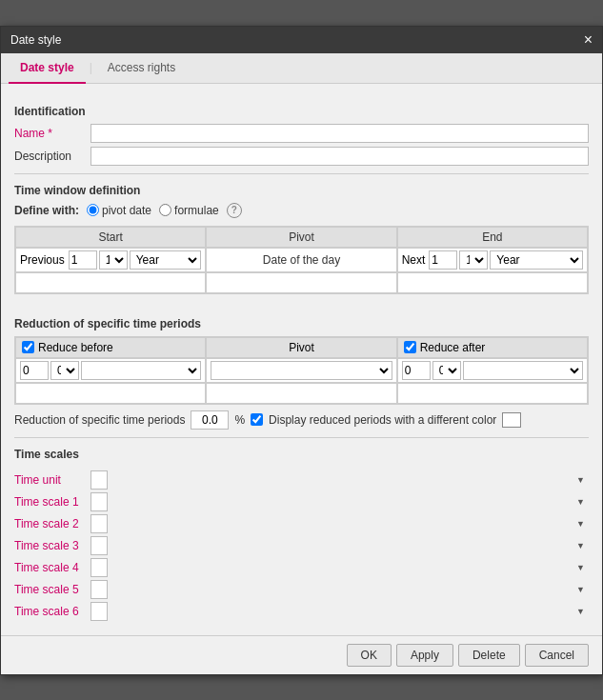  Describe the element at coordinates (301, 370) in the screenshot. I see `reduction-grid: Reduce before Pivot Reduce after 01` at that location.